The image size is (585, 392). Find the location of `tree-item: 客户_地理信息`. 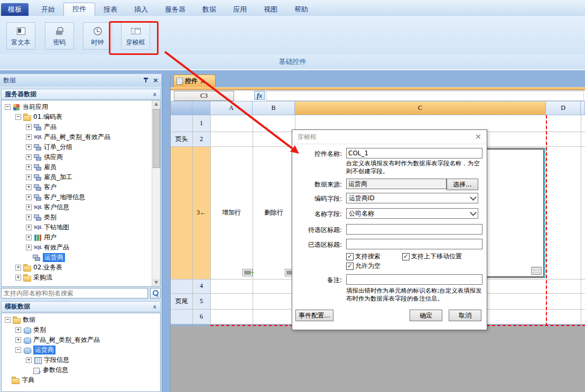

tree-item: 客户_地理信息 is located at coordinates (81, 198).